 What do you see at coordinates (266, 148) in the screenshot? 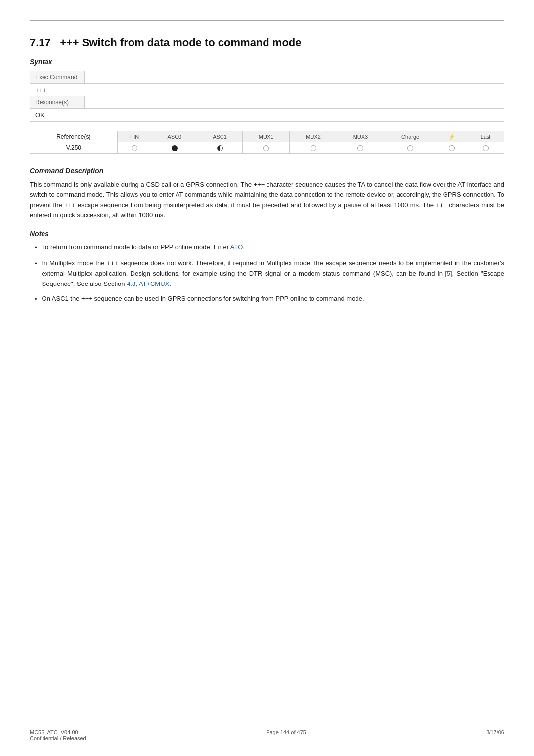
I see `circle-empty-mux1` at bounding box center [266, 148].